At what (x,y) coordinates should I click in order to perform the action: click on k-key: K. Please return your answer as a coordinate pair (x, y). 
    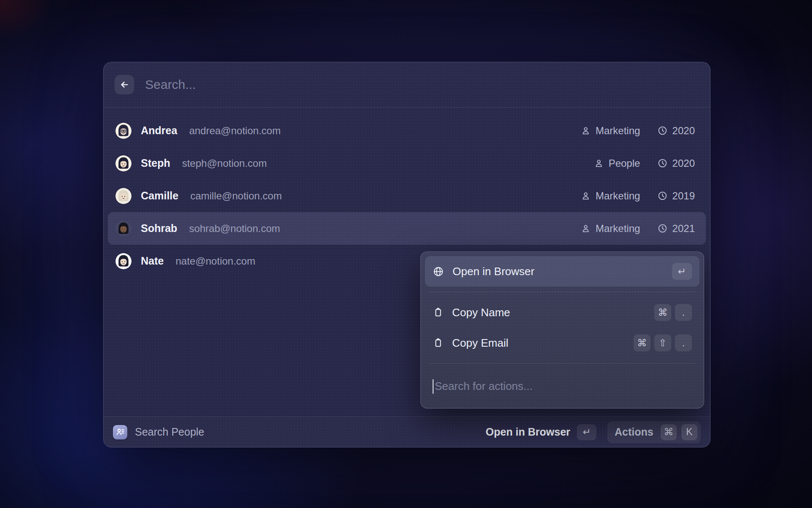
    Looking at the image, I should click on (689, 432).